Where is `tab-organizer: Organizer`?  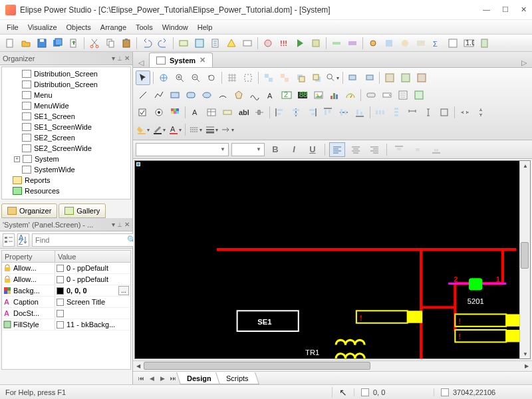
tab-organizer: Organizer is located at coordinates (29, 211).